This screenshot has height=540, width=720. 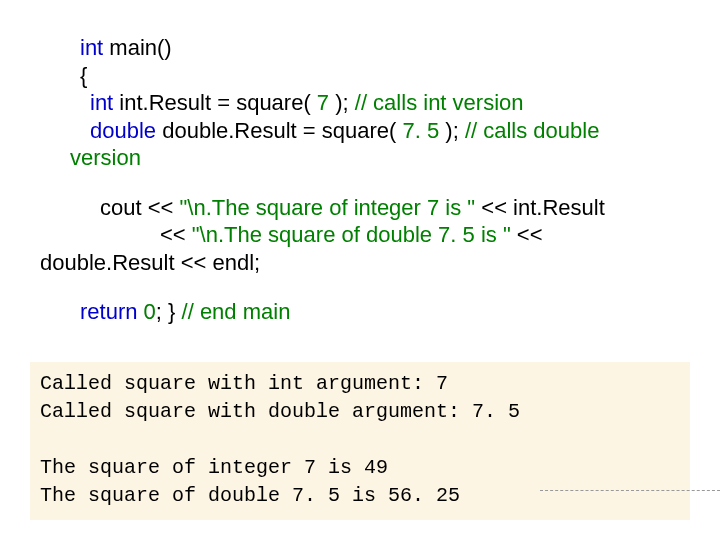 I want to click on code-line: int main(), so click(x=365, y=48).